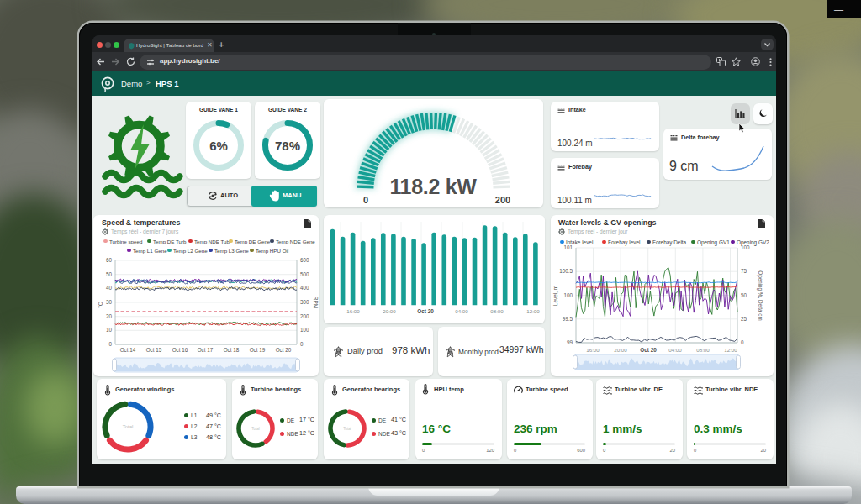  Describe the element at coordinates (555, 296) in the screenshot. I see `svg-text: Level, m` at that location.